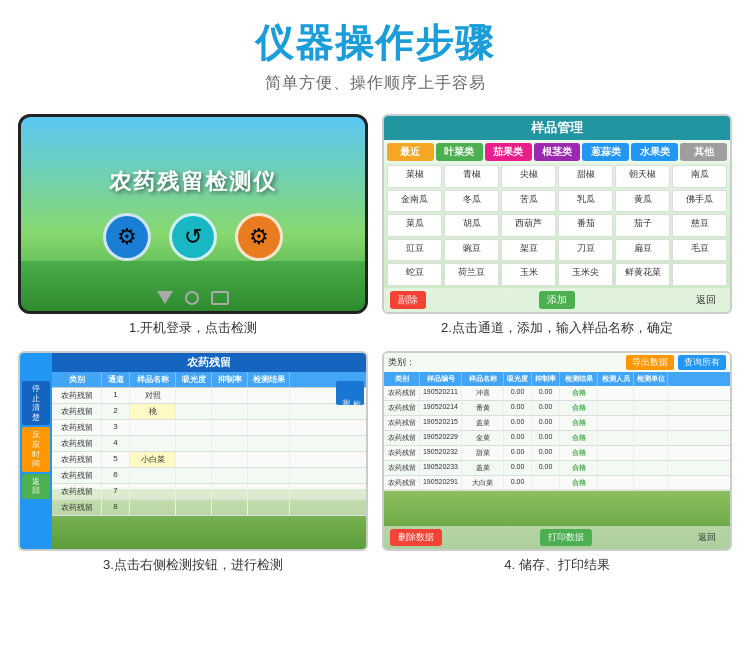 Image resolution: width=750 pixels, height=663 pixels. Describe the element at coordinates (209, 476) in the screenshot. I see `table-row: 农药残留6` at that location.